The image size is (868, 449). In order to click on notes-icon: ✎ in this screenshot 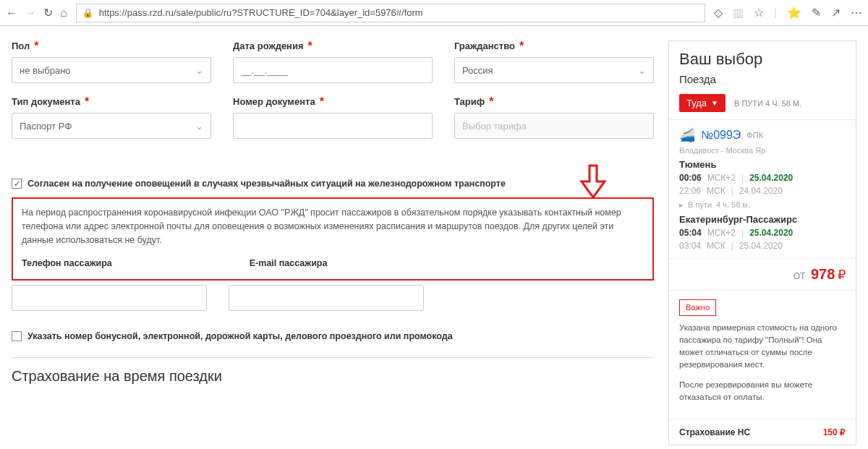, I will do `click(816, 13)`.